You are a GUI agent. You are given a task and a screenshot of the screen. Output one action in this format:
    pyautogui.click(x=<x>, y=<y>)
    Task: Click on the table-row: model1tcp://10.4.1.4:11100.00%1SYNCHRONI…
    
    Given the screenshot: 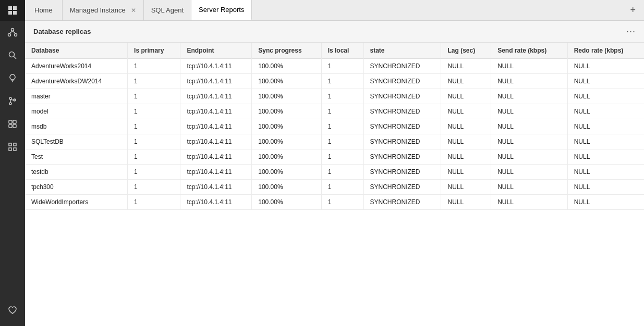 What is the action you would take?
    pyautogui.click(x=335, y=111)
    